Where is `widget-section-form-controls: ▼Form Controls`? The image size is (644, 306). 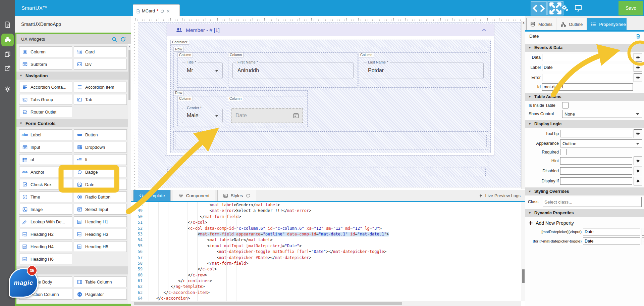 widget-section-form-controls: ▼Form Controls is located at coordinates (72, 123).